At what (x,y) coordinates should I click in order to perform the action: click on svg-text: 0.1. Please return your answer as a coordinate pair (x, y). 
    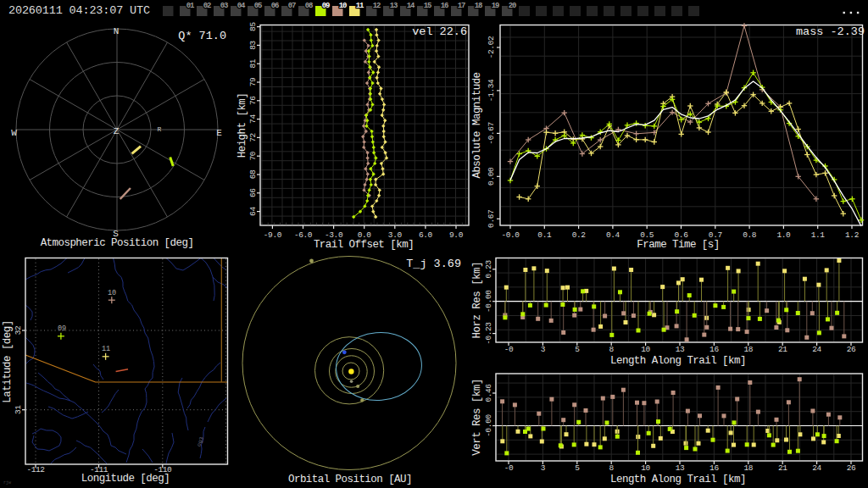
    Looking at the image, I should click on (544, 236).